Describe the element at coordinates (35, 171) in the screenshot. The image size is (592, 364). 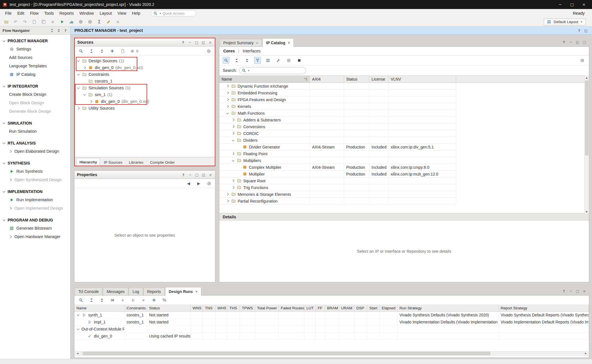
I see `sidebar-item-run-synthesis: Run Synthesis` at that location.